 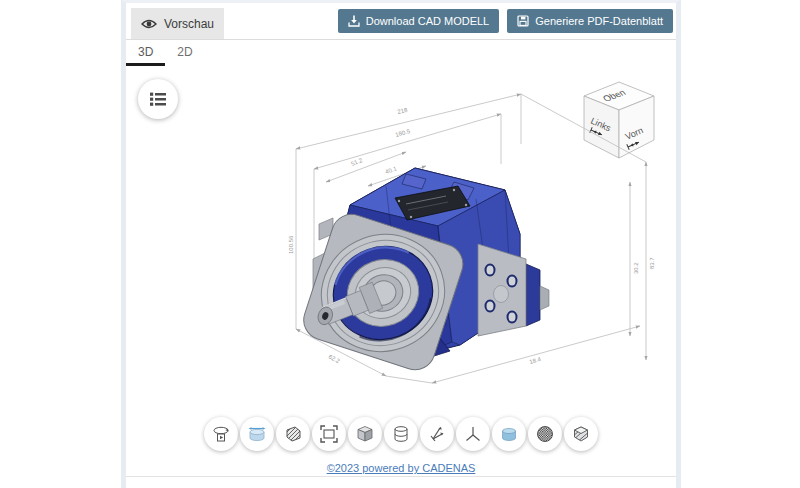 What do you see at coordinates (599, 21) in the screenshot?
I see `generate-pdf-label: Generiere PDF-Datenblatt` at bounding box center [599, 21].